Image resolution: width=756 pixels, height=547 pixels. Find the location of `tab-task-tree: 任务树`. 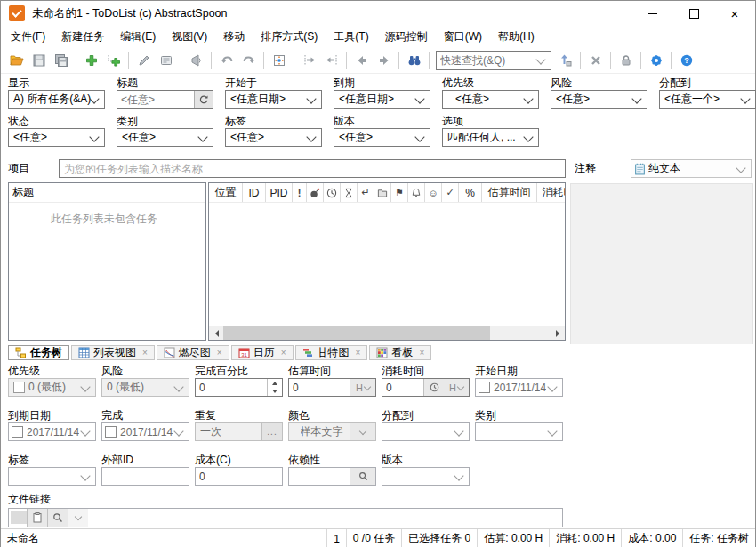

tab-task-tree: 任务树 is located at coordinates (39, 352).